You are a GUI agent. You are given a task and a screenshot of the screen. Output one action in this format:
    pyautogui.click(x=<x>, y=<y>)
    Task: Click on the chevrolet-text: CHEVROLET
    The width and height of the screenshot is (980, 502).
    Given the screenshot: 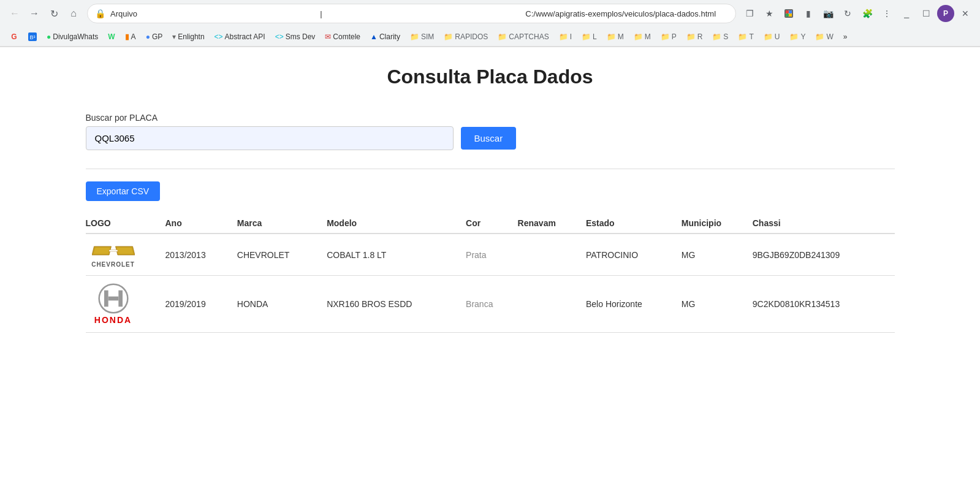 What is the action you would take?
    pyautogui.click(x=113, y=265)
    